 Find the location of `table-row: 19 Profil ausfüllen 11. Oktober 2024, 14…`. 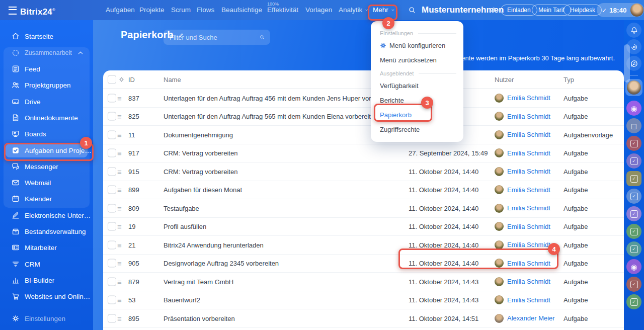

table-row: 19 Profil ausfüllen 11. Oktober 2024, 14… is located at coordinates (363, 227).